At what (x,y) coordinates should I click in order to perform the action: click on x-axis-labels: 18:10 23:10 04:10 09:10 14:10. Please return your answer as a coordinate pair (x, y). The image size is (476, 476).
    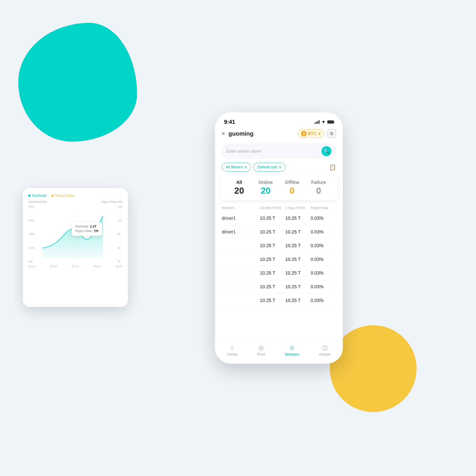
    Looking at the image, I should click on (75, 266).